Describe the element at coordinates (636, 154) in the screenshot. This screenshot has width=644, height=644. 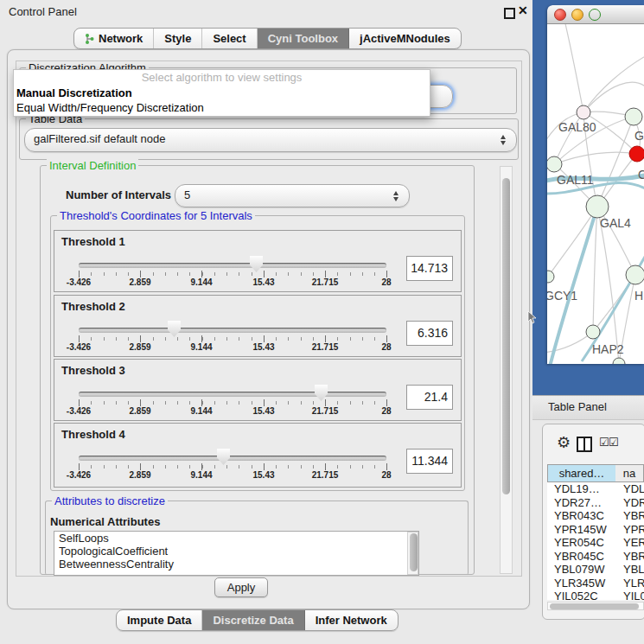
I see `node-highlighted-red` at that location.